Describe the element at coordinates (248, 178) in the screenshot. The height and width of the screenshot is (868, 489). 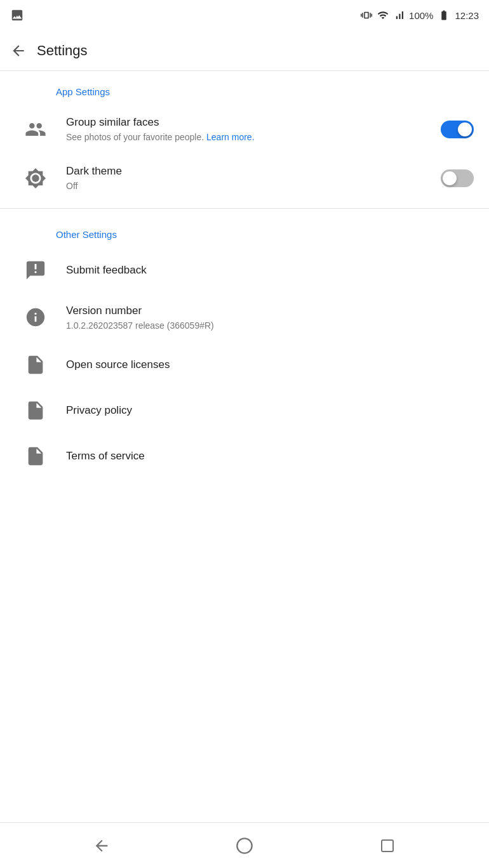
I see `dark-theme-text: Dark theme Off` at that location.